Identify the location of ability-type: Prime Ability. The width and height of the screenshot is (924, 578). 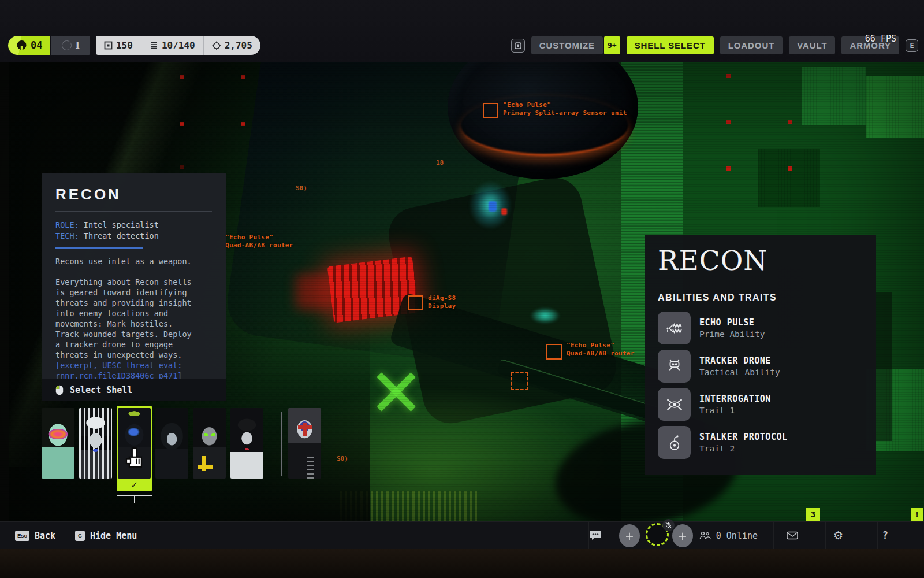
(732, 334).